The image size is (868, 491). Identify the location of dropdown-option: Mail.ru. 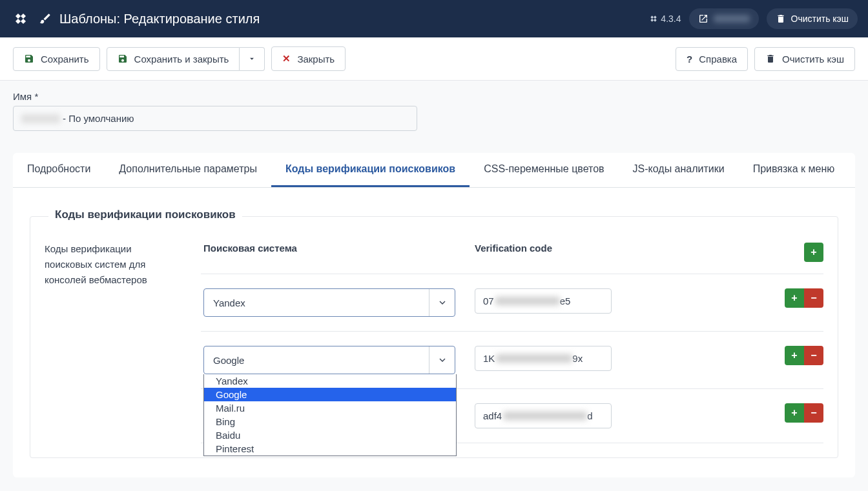
(330, 408).